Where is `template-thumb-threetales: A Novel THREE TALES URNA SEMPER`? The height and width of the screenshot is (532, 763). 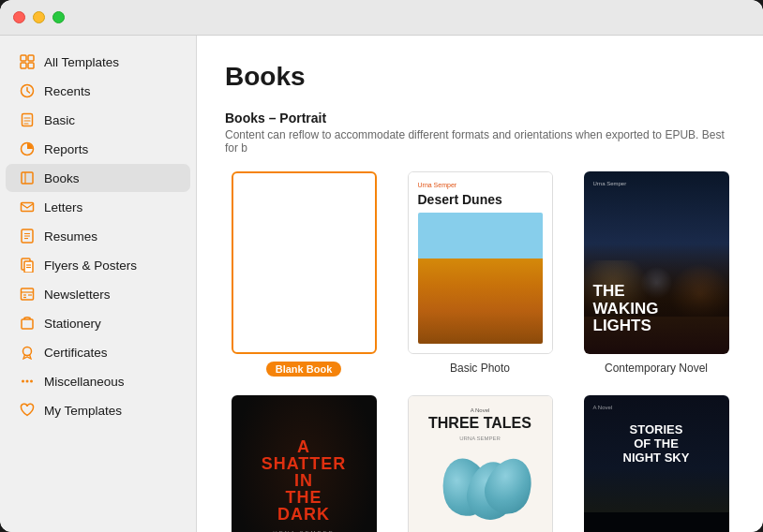 template-thumb-threetales: A Novel THREE TALES URNA SEMPER is located at coordinates (480, 464).